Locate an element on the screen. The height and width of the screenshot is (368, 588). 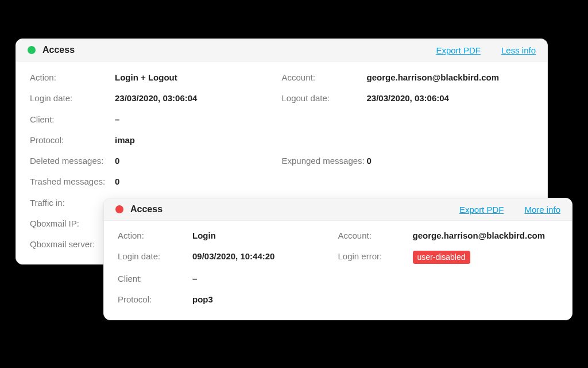
field-expunged-messages: Expunged messages: 0 is located at coordinates (408, 161).